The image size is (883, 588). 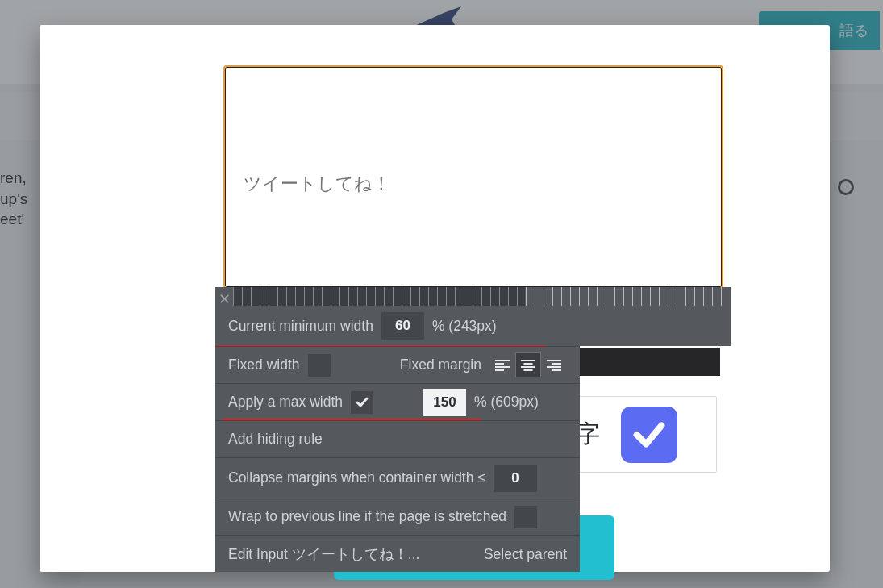 What do you see at coordinates (528, 365) in the screenshot?
I see `align-center-icon` at bounding box center [528, 365].